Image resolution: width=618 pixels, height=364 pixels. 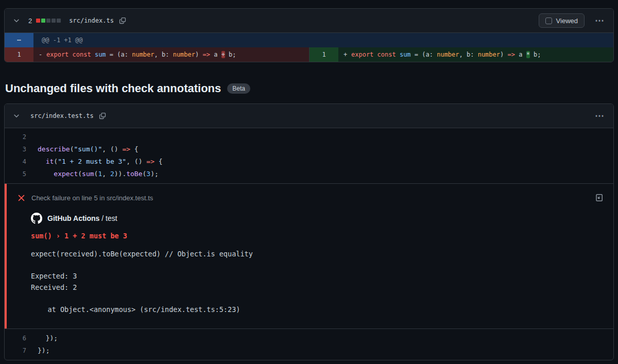 I want to click on diff-left-half: 1 -export const sum = (a: number, b: num…, so click(x=157, y=55).